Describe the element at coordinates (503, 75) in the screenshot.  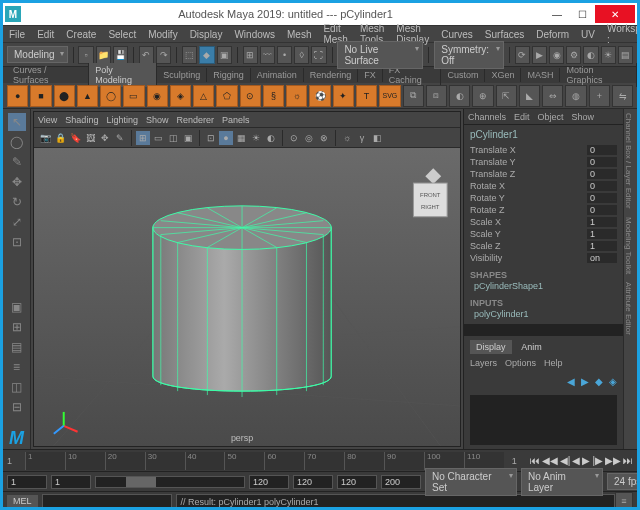
I see `shelf-tab-xgen: XGen` at that location.